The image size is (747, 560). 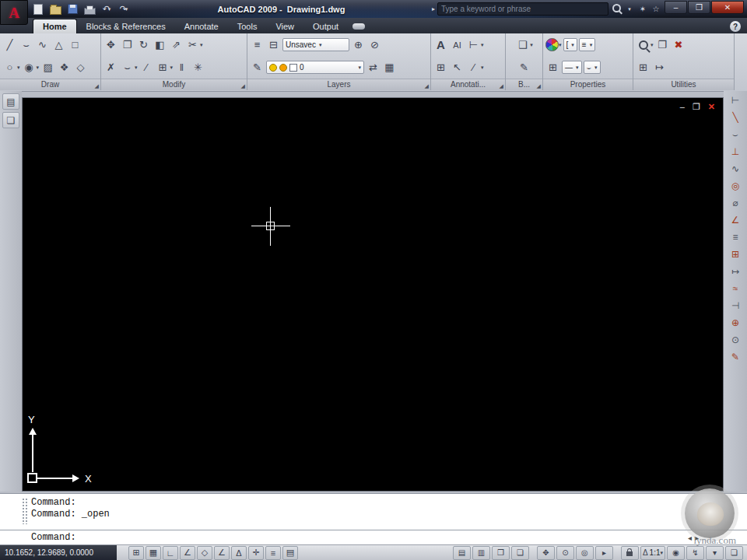 I want to click on move-icon: ✥, so click(x=110, y=45).